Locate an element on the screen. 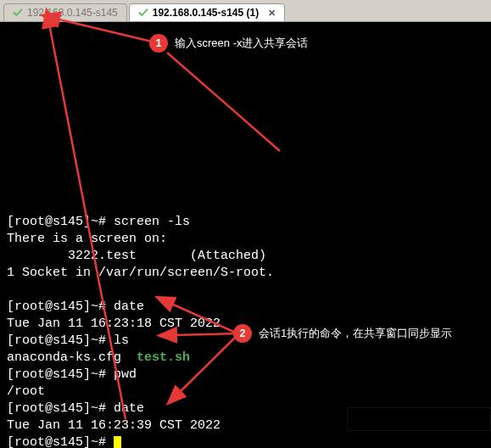  close-icon: ✕ is located at coordinates (271, 14).